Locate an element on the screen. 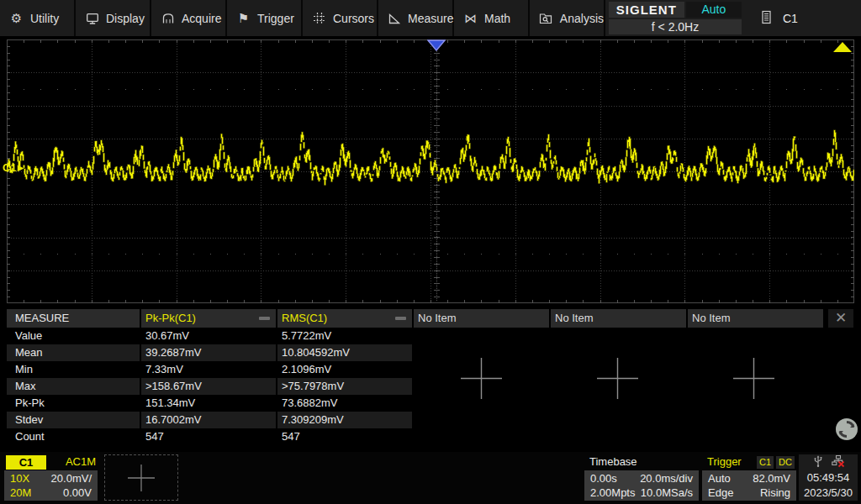 The image size is (861, 504). row-value: 151.34mV is located at coordinates (209, 403).